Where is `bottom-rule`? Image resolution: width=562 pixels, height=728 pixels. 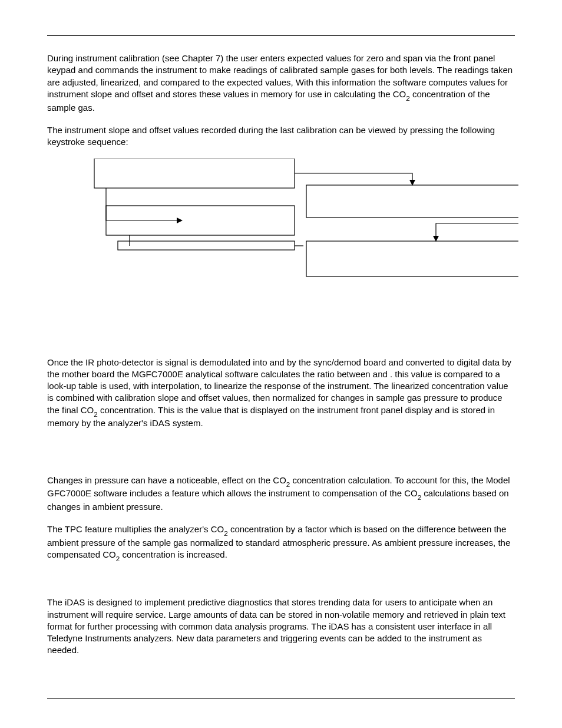
bottom-rule is located at coordinates (281, 698).